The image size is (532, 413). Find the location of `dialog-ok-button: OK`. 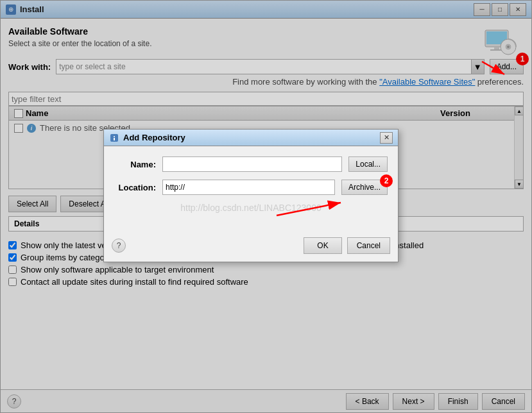

dialog-ok-button: OK is located at coordinates (322, 246).